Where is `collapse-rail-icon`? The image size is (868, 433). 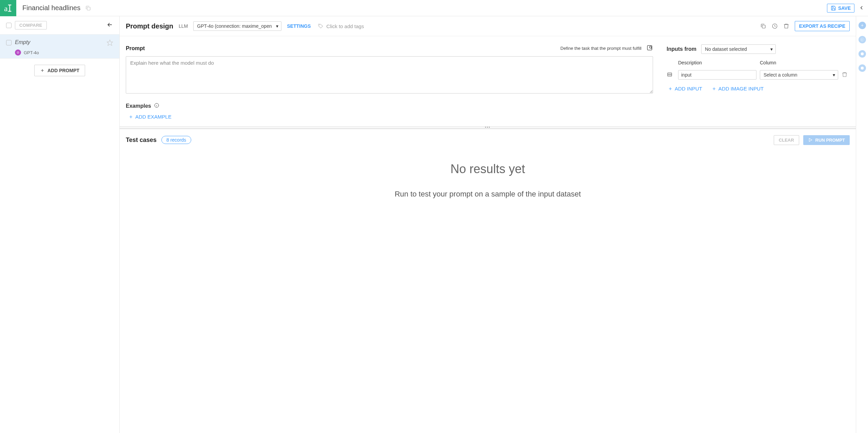
collapse-rail-icon is located at coordinates (862, 8).